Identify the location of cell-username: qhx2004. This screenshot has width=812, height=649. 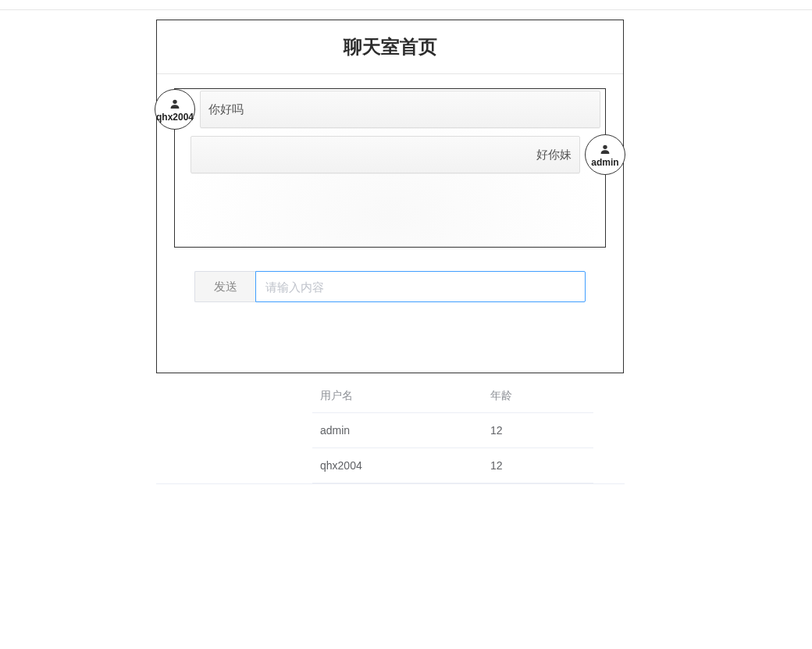
(397, 465).